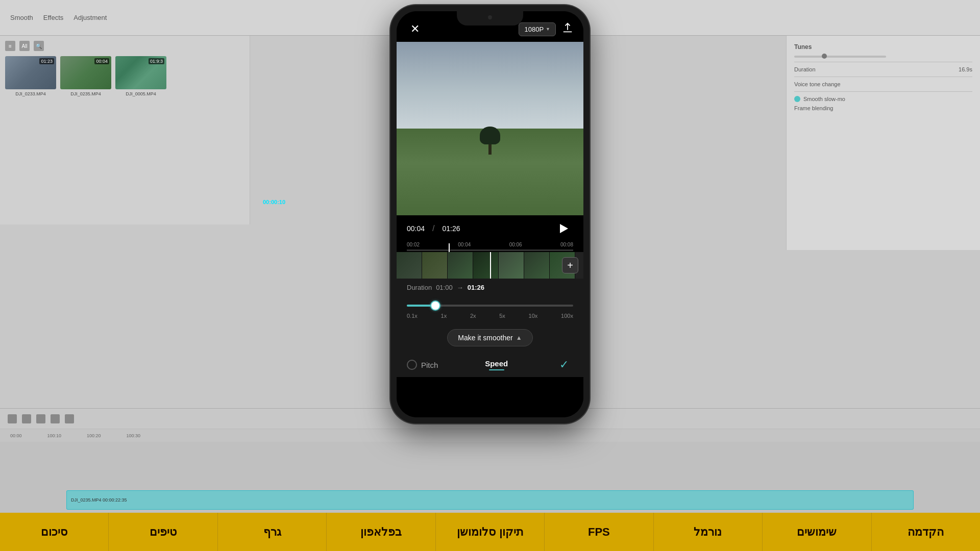 The image size is (980, 551). What do you see at coordinates (883, 99) in the screenshot?
I see `bg-smooth-row: Smooth slow-mo` at bounding box center [883, 99].